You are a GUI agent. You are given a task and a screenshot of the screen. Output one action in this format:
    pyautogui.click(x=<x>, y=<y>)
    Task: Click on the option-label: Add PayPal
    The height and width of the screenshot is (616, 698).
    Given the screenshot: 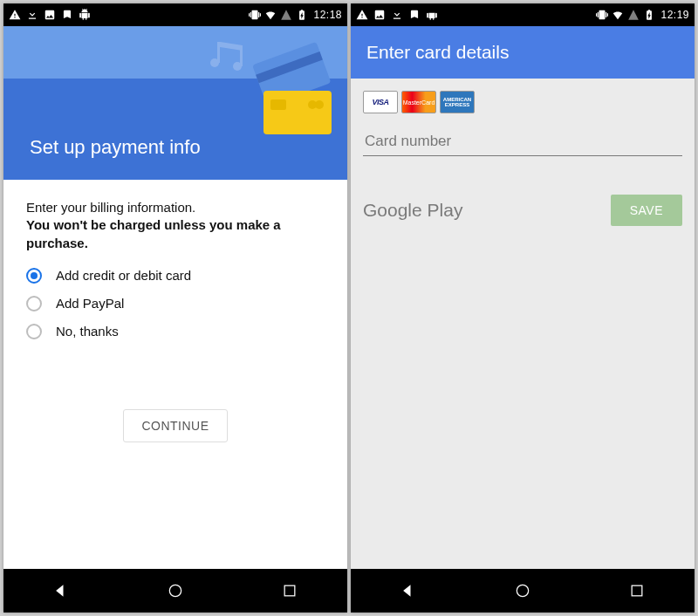 What is the action you would take?
    pyautogui.click(x=90, y=304)
    